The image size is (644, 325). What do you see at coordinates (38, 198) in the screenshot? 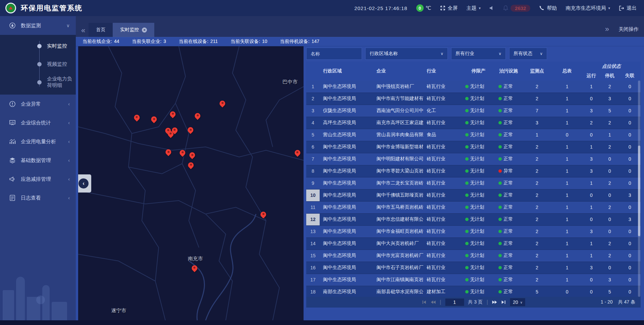
I see `sidebar-group-log-view: 日志查看 ‹` at bounding box center [38, 198].